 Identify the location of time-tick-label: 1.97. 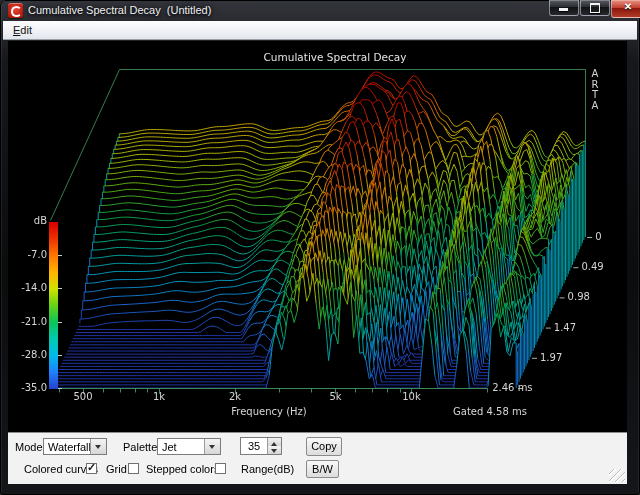
(551, 358).